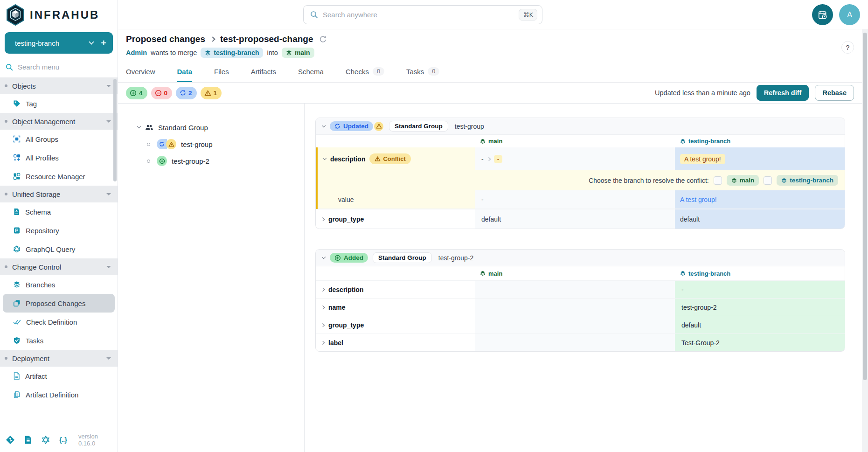 This screenshot has width=868, height=452. What do you see at coordinates (59, 249) in the screenshot?
I see `sidebar-item-graphql-query: GraphQL Query` at bounding box center [59, 249].